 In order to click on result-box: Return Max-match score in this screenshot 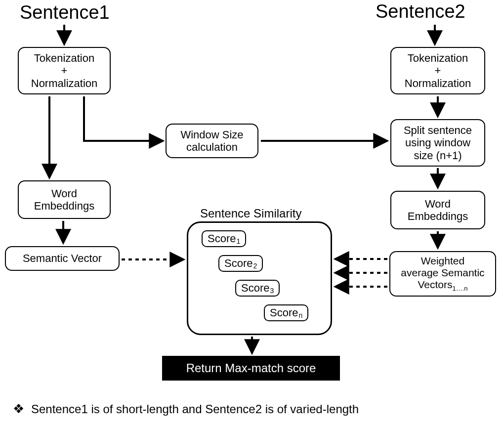, I will do `click(251, 368)`.